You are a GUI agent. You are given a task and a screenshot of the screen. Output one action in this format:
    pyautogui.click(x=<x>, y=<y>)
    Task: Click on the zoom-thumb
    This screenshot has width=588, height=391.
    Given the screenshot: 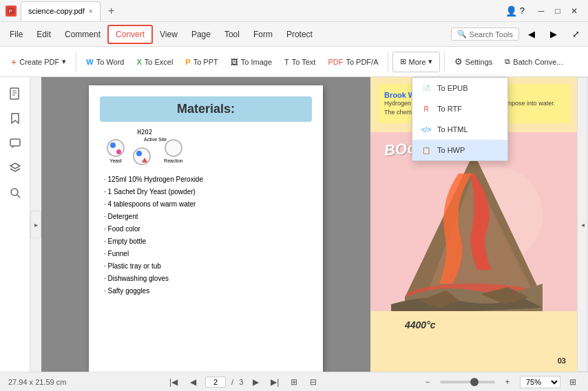 What is the action you would take?
    pyautogui.click(x=474, y=382)
    